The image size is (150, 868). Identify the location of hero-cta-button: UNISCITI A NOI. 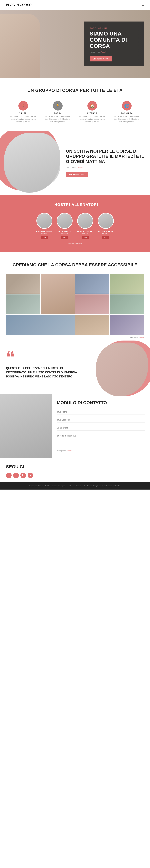
(101, 59).